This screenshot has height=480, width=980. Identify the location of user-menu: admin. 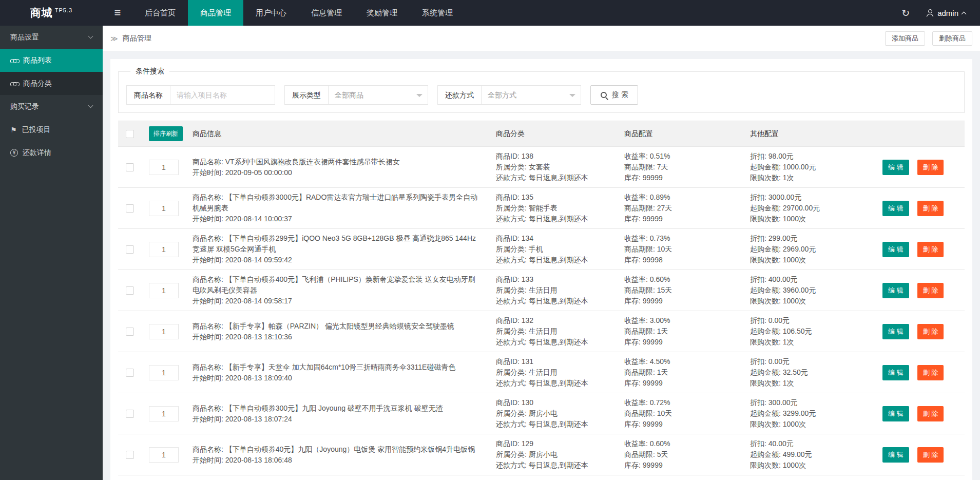
(950, 13).